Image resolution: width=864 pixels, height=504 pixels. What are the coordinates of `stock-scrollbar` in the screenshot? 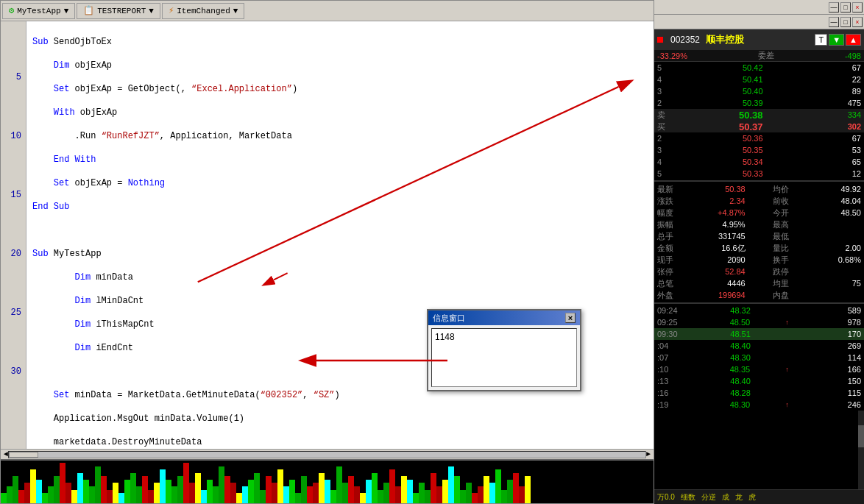 It's located at (861, 450).